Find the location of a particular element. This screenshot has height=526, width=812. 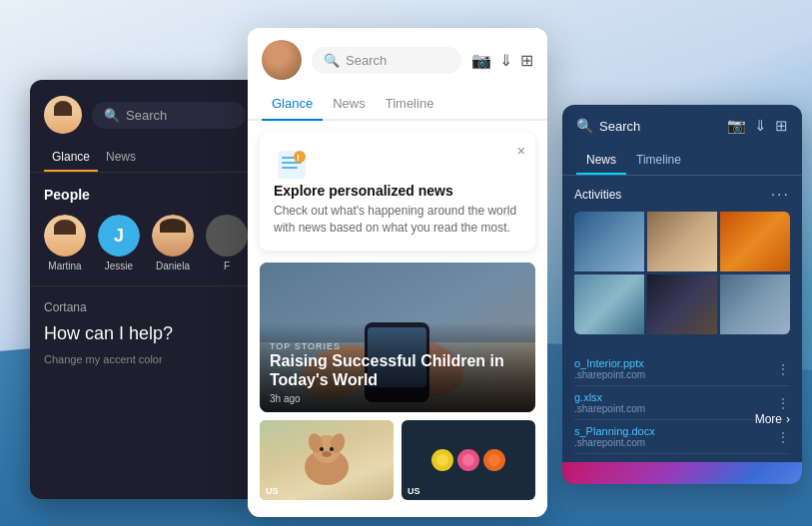

photo-autumn is located at coordinates (755, 242).